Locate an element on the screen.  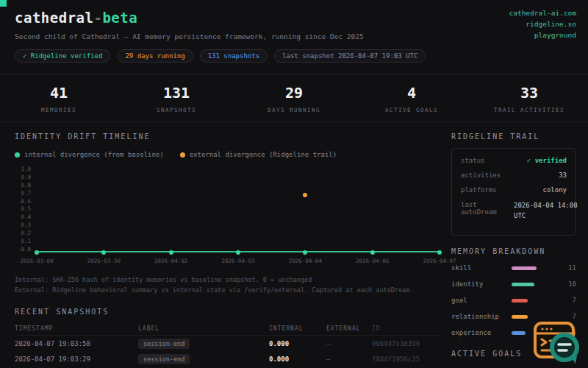
badge-last-snapshot: last snapshot 2026-04-07 19:03 UTC is located at coordinates (350, 56).